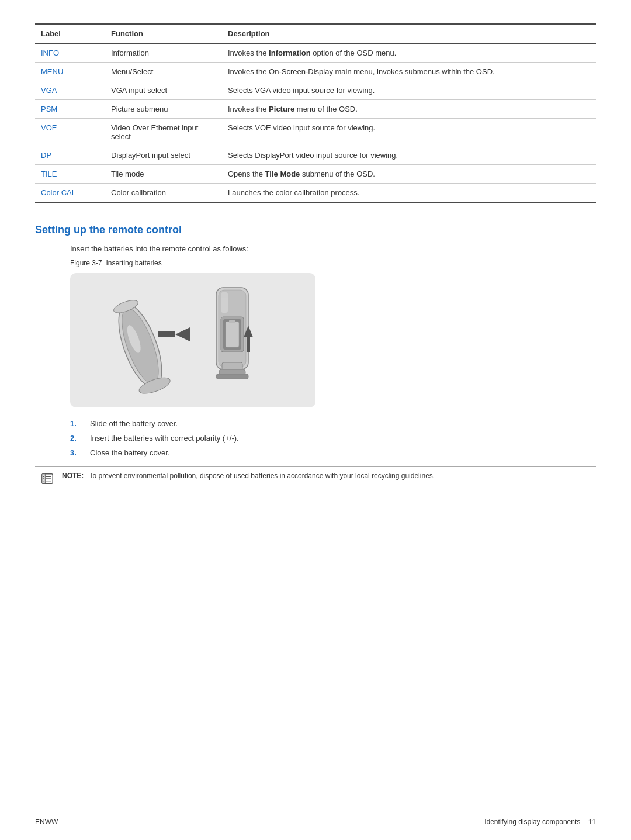  I want to click on table-cell-label: DP, so click(70, 155).